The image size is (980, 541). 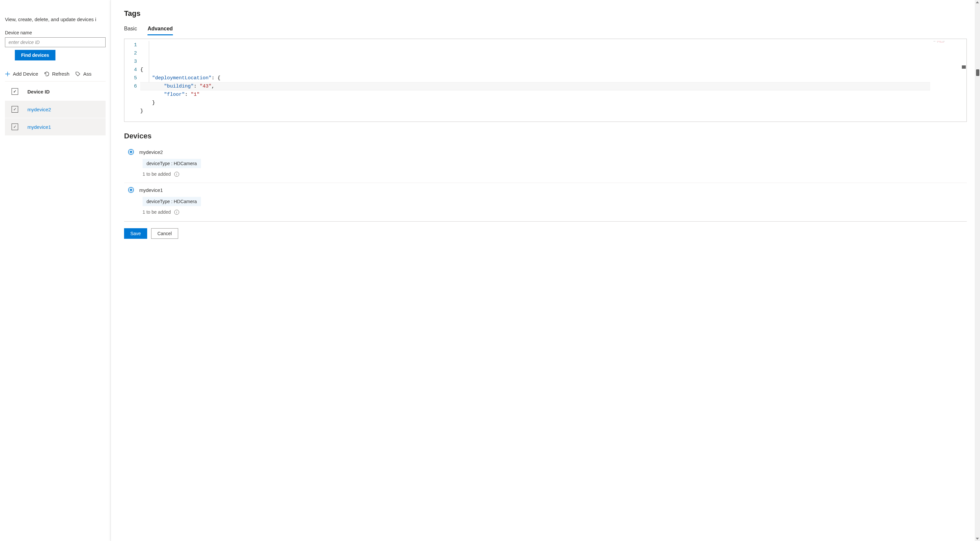 What do you see at coordinates (39, 110) in the screenshot?
I see `device-link: mydevice2` at bounding box center [39, 110].